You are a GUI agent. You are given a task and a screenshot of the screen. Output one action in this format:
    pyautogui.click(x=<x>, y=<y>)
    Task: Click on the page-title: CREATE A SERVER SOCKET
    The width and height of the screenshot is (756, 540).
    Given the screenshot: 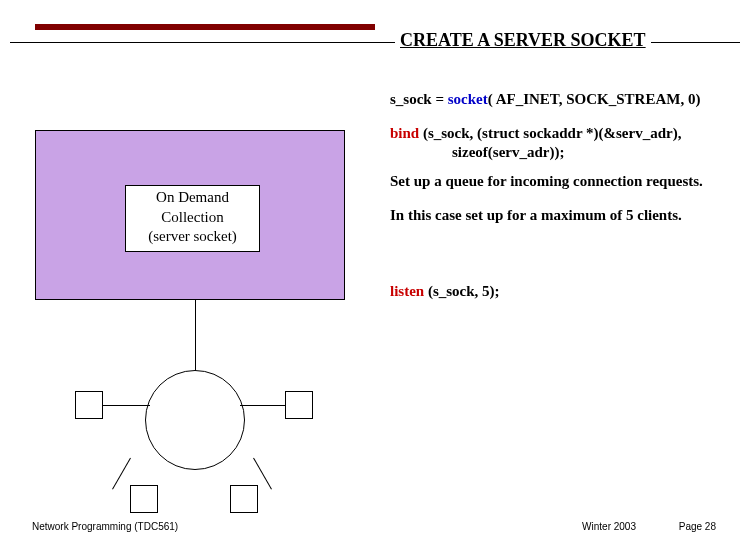 What is the action you would take?
    pyautogui.click(x=523, y=40)
    